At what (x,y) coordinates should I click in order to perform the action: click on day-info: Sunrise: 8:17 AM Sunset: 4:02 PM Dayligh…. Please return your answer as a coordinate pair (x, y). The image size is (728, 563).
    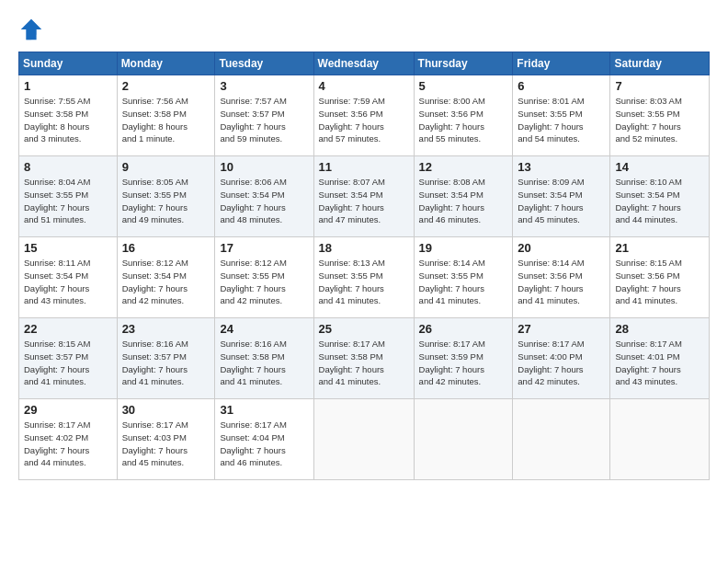
    Looking at the image, I should click on (68, 443).